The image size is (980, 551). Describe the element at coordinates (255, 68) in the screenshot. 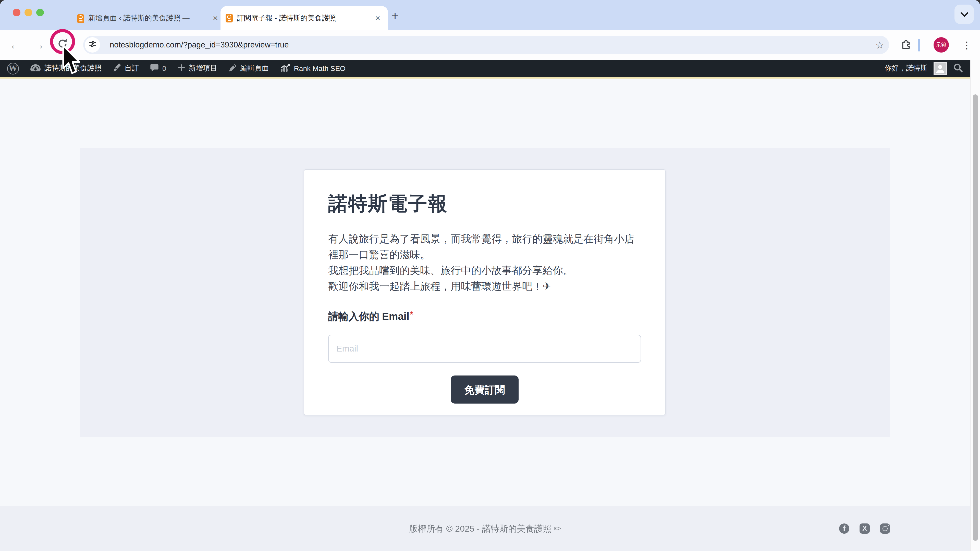

I see `edit-page-label: 編輯頁面` at that location.